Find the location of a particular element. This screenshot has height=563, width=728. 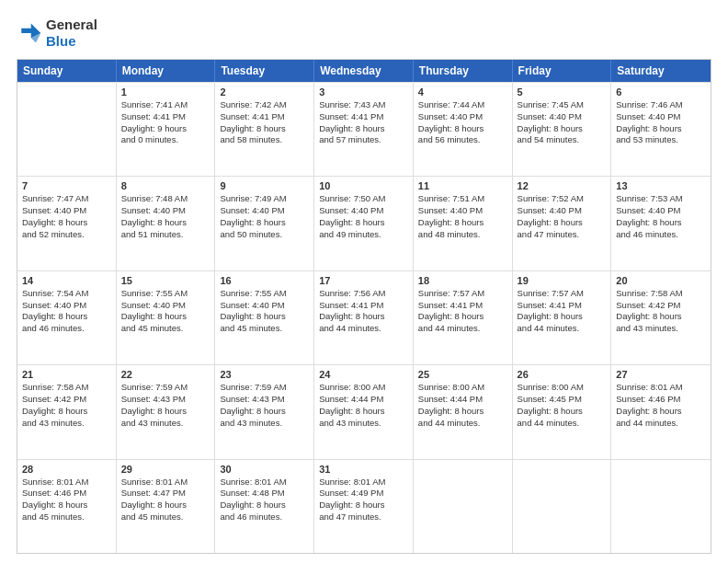

calendar-cell-0-6: 6Sunrise: 7:46 AMSunset: 4:40 PMDaylight… is located at coordinates (661, 129).